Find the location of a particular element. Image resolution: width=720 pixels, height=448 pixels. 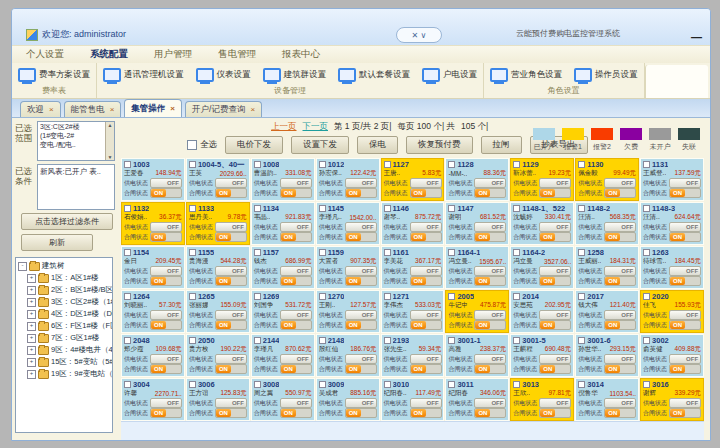

scrollbar: ▲ ▼ is located at coordinates (110, 141).